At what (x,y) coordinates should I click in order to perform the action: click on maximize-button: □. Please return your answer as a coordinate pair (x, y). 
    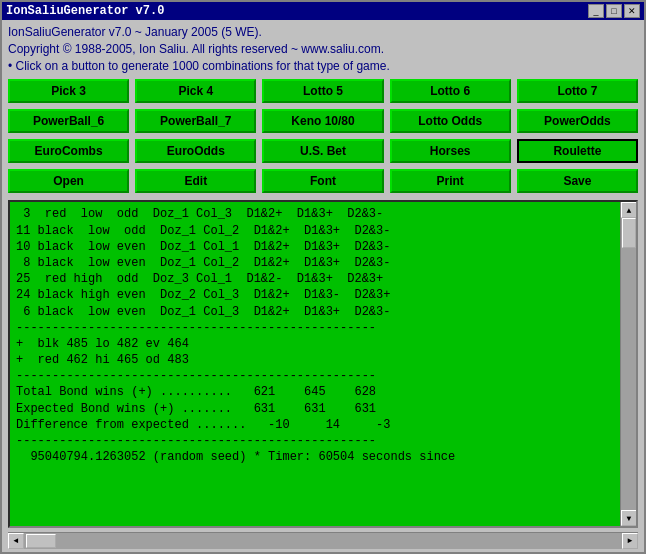
    Looking at the image, I should click on (614, 11).